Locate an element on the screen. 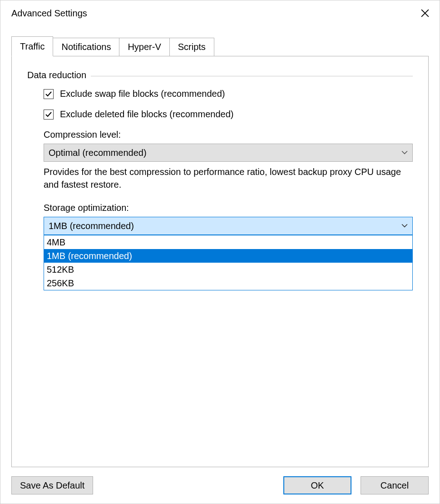 This screenshot has width=440, height=504. storage-option-4mb: 4MB is located at coordinates (228, 242).